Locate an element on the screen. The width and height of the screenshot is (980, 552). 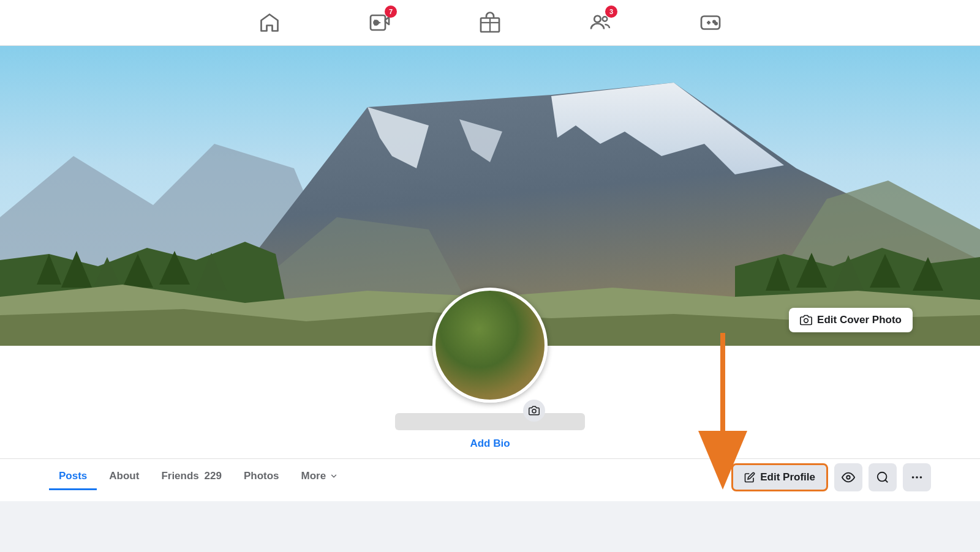
search-button is located at coordinates (883, 477).